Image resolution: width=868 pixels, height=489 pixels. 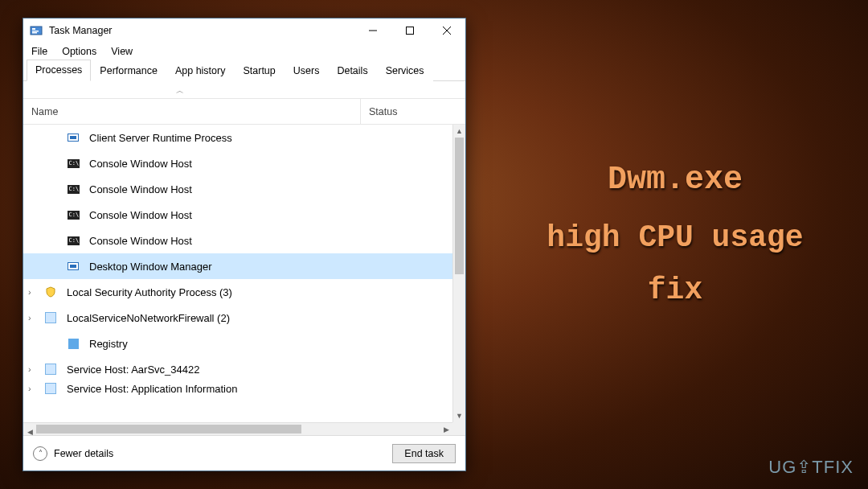 What do you see at coordinates (675, 238) in the screenshot?
I see `promo-line2: high CPU usage` at bounding box center [675, 238].